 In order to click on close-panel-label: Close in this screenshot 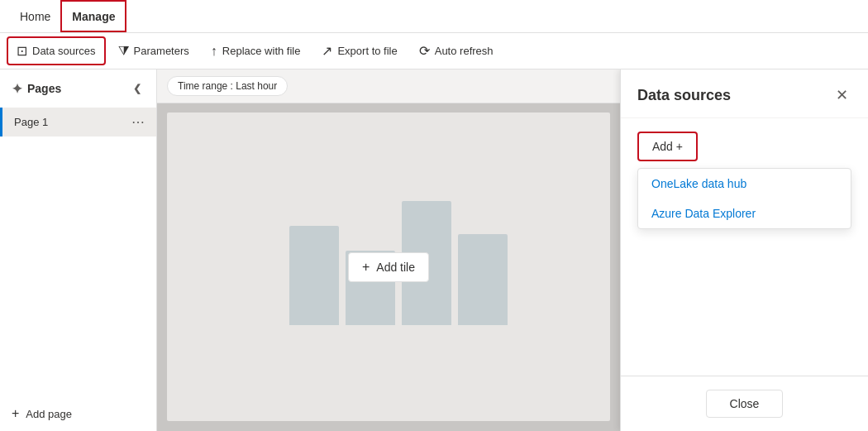, I will do `click(745, 404)`.